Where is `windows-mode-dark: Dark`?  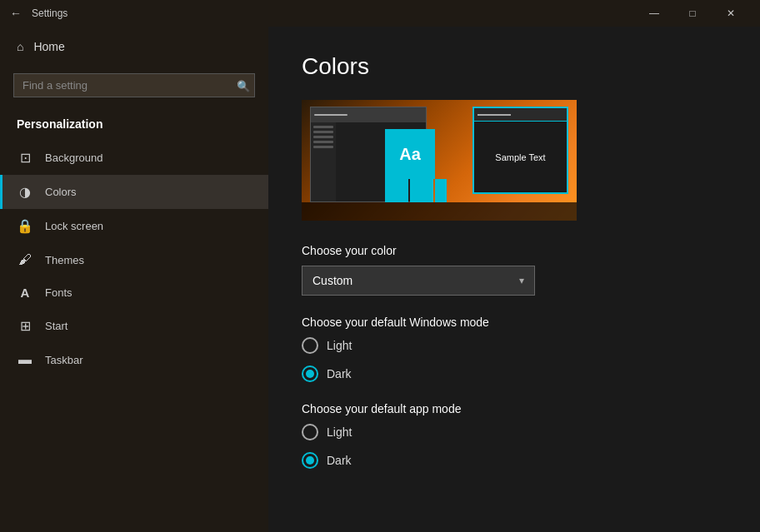
windows-mode-dark: Dark is located at coordinates (514, 374).